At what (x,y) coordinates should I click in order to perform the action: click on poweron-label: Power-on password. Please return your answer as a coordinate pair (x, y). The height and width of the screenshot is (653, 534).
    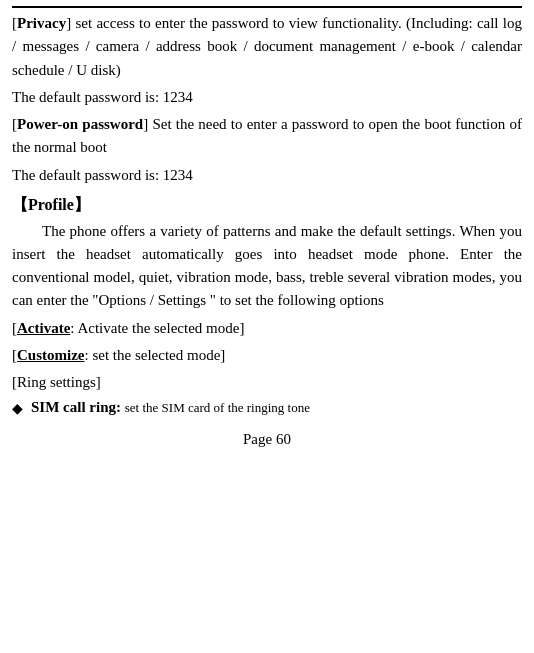
    Looking at the image, I should click on (80, 124).